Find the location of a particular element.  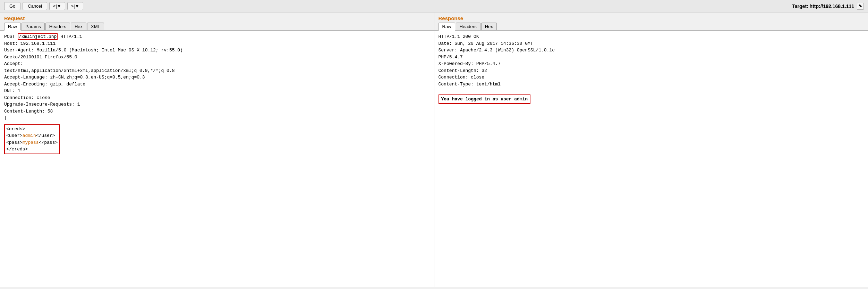

toolbar-left: Go Cancel <|▼ >|▼ is located at coordinates (44, 6).